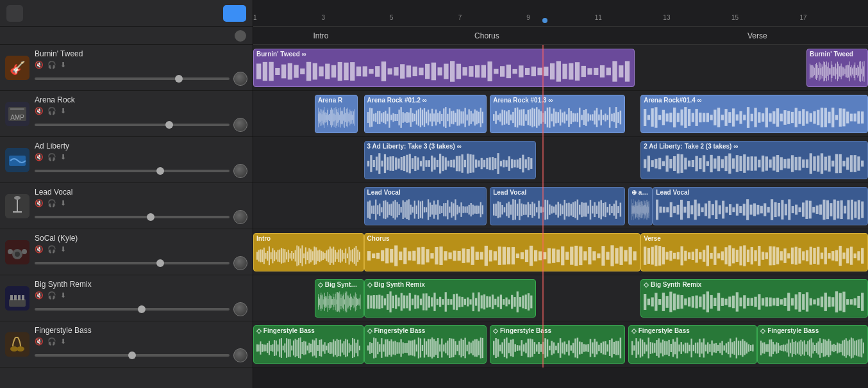 This screenshot has width=868, height=388. I want to click on solo-icon-lead-vocal: 🎧, so click(52, 204).